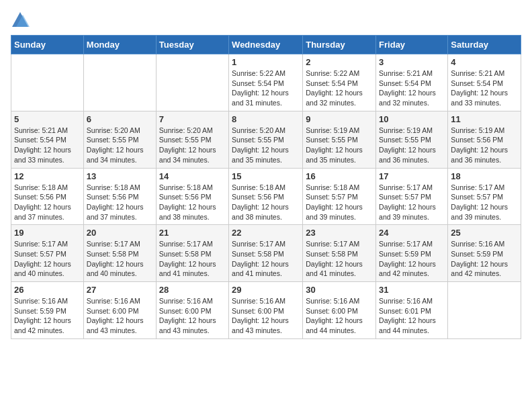  What do you see at coordinates (485, 45) in the screenshot?
I see `day-header-saturday: Saturday` at bounding box center [485, 45].